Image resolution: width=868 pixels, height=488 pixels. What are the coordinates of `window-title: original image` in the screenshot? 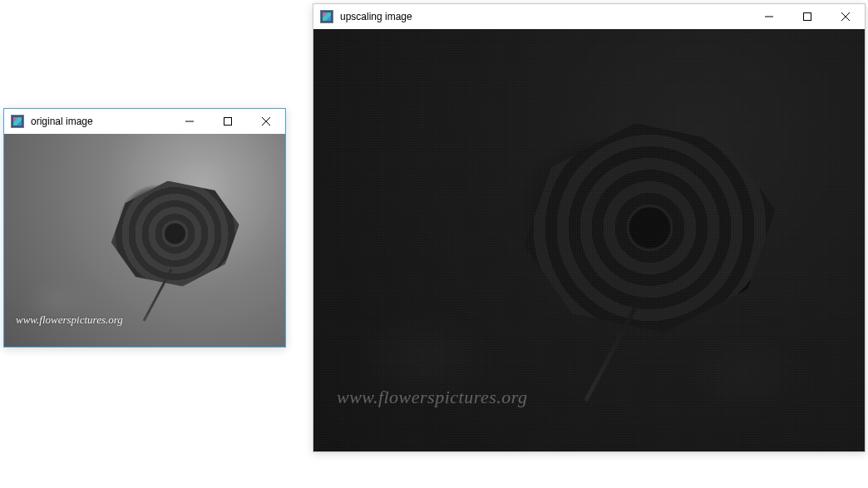 It's located at (62, 121).